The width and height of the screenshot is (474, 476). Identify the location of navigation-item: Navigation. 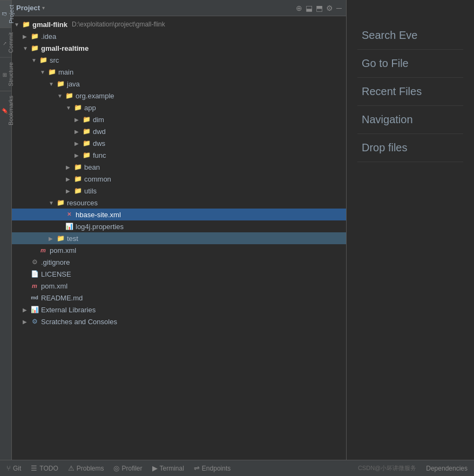
(410, 120).